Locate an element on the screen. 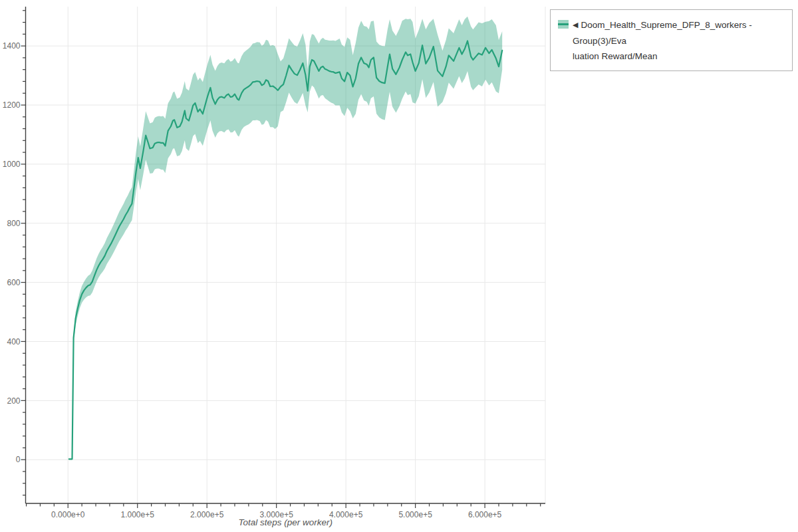  collapse-triangle-icon: ◀ is located at coordinates (575, 25).